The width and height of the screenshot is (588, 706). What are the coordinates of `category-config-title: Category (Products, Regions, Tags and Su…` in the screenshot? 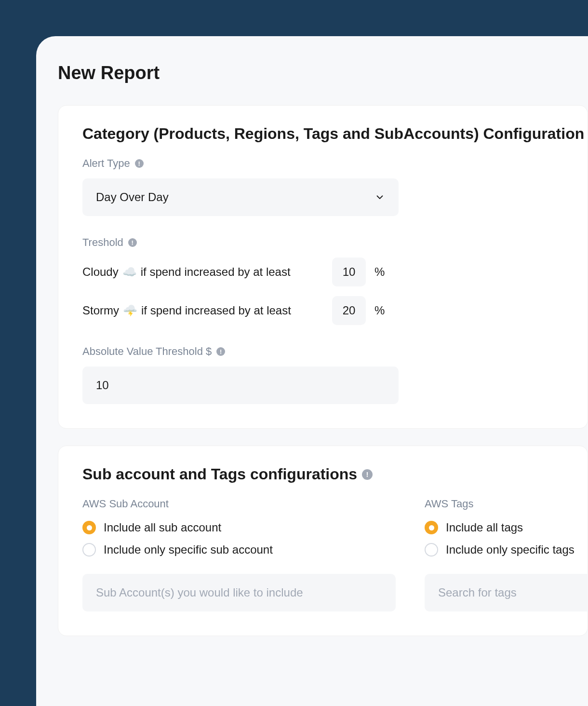 It's located at (323, 134).